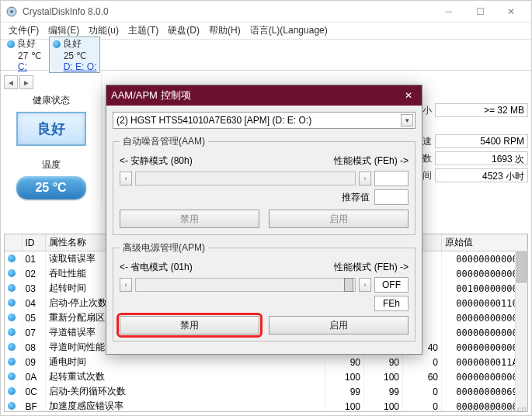 The image size is (532, 416). Describe the element at coordinates (384, 362) in the screenshot. I see `cell-c2: 90` at that location.